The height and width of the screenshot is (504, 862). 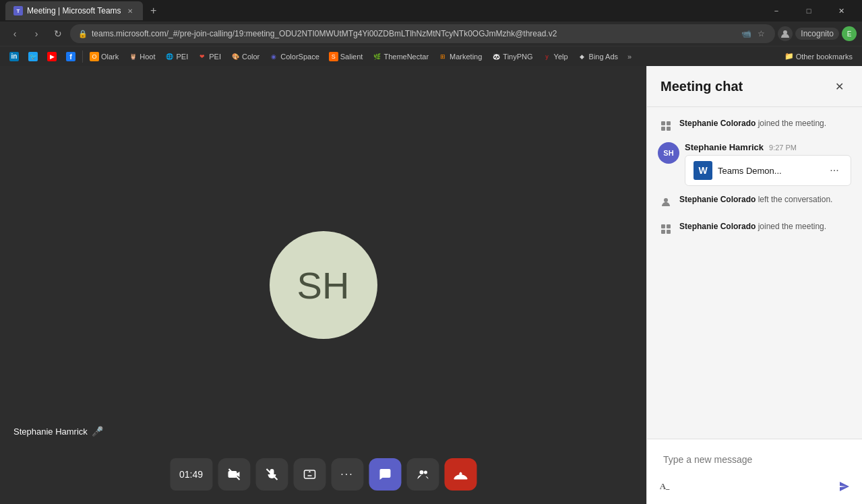 What do you see at coordinates (789, 57) in the screenshot?
I see `folder-icon: 📁` at bounding box center [789, 57].